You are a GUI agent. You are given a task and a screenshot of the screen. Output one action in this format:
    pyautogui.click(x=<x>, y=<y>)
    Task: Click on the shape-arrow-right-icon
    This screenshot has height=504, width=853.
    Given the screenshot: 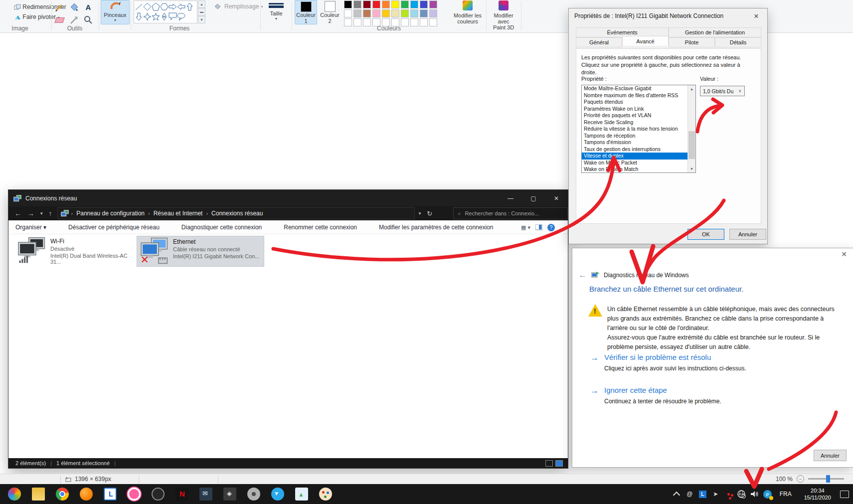 What is the action you would take?
    pyautogui.click(x=172, y=6)
    